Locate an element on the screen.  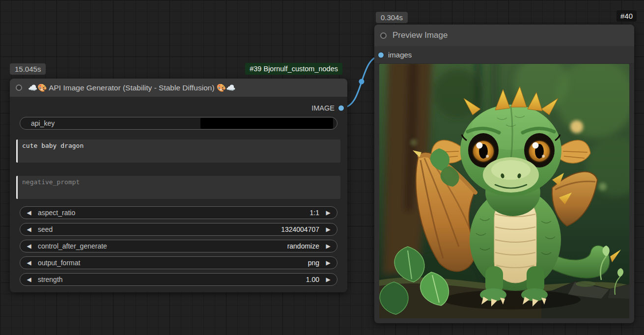
output-slot-image: IMAGE is located at coordinates (179, 108).